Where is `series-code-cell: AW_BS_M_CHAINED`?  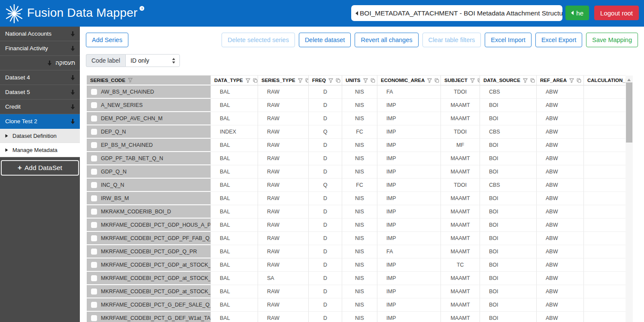 series-code-cell: AW_BS_M_CHAINED is located at coordinates (149, 92).